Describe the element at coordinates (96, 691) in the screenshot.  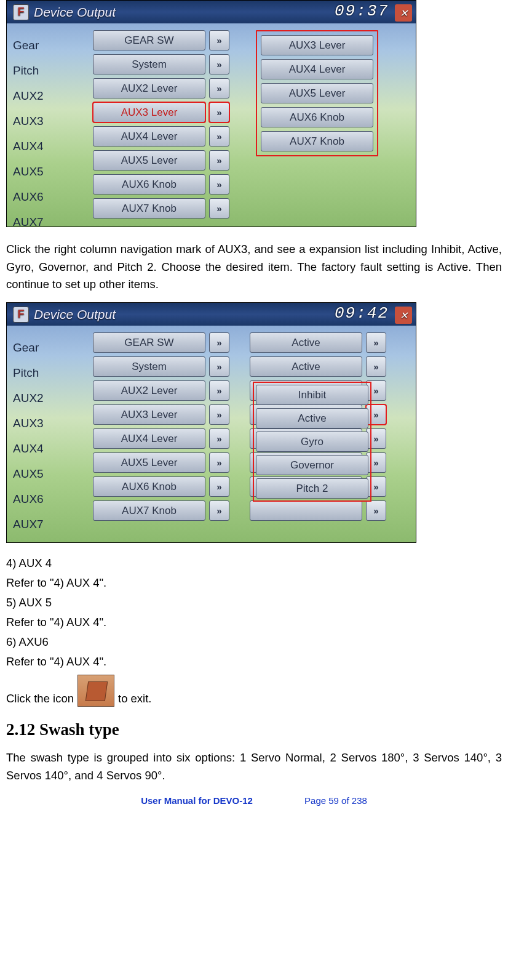
I see `exit-icon` at that location.